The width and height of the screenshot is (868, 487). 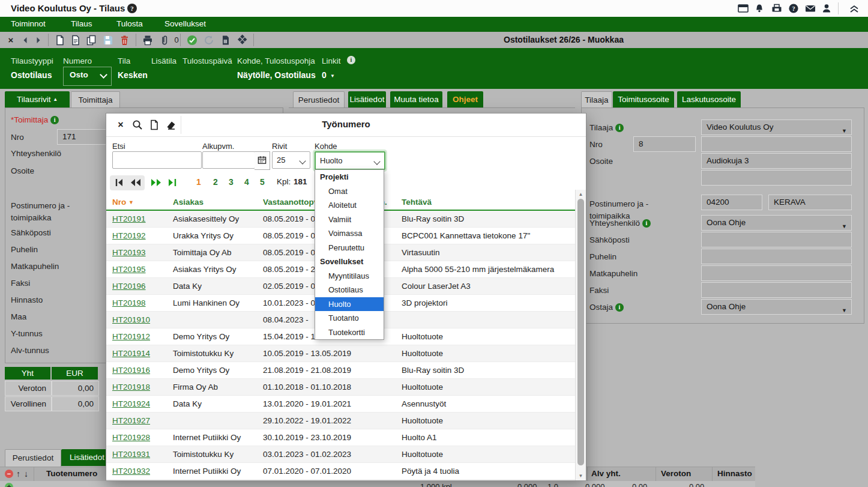 What do you see at coordinates (131, 387) in the screenshot?
I see `worknumber-link: HT201918` at bounding box center [131, 387].